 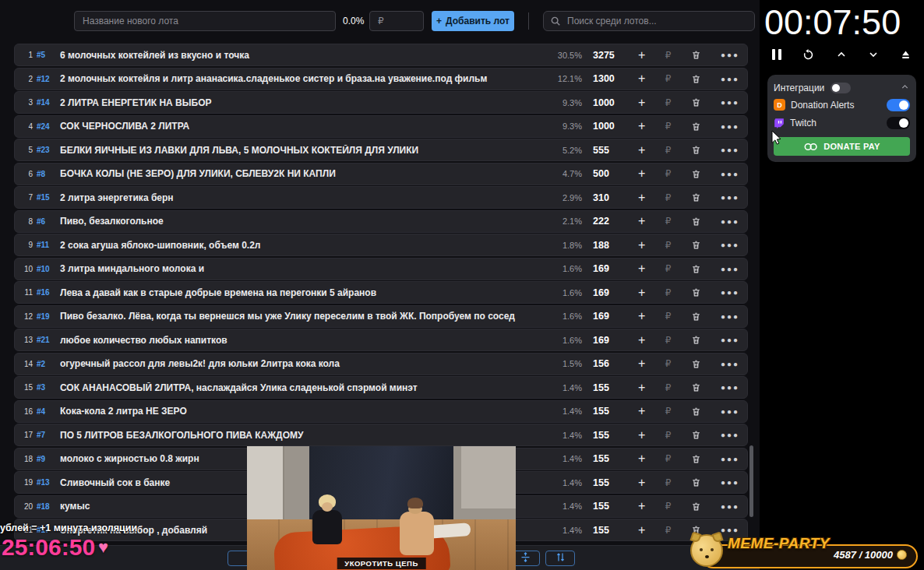 What do you see at coordinates (898, 105) in the screenshot?
I see `donation-alerts-toggle` at bounding box center [898, 105].